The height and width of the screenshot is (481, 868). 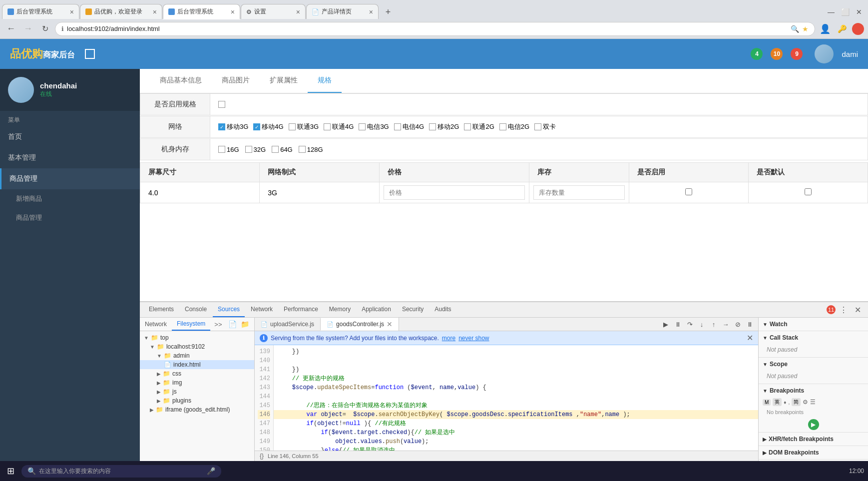 I want to click on new-tab-button: +, so click(x=388, y=12).